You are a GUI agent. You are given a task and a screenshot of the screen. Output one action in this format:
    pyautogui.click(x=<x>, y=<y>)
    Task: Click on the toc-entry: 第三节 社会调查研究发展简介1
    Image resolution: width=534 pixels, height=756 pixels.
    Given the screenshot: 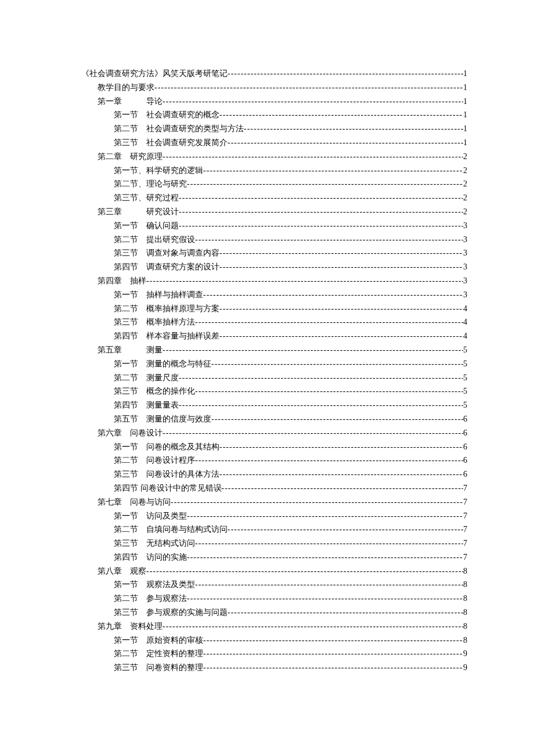 What is the action you would take?
    pyautogui.click(x=274, y=143)
    